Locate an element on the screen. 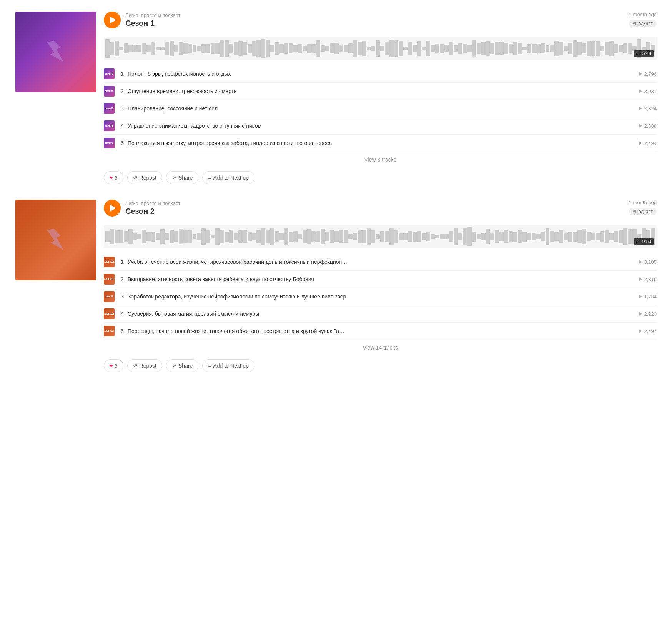  track-name: Заработок редактора, изучение нейрофизио… is located at coordinates (381, 297).